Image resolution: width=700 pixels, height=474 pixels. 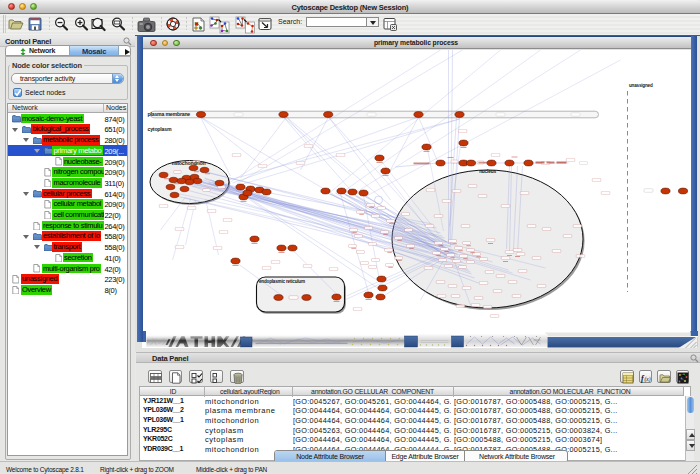 I want to click on svg-text: nucleus, so click(x=488, y=172).